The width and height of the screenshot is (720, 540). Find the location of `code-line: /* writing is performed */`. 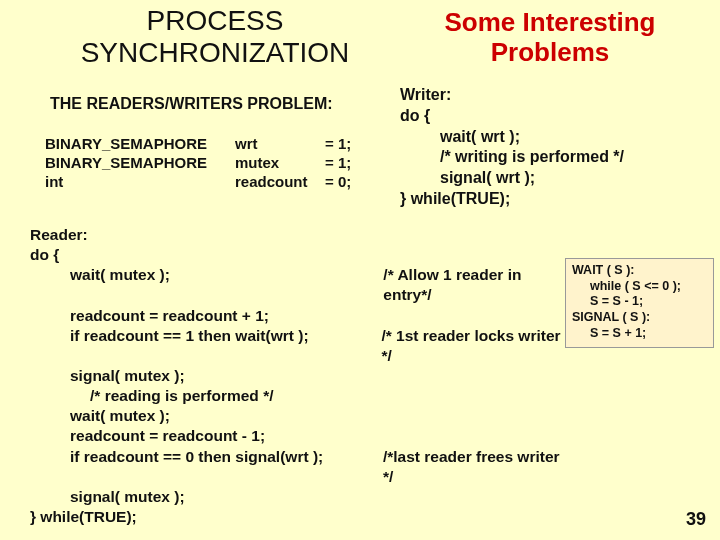

code-line: /* writing is performed */ is located at coordinates (512, 158).